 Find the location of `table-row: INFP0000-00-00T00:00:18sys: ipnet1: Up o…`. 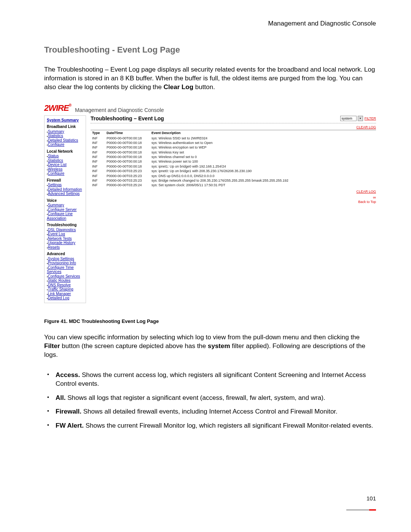

table-row: INFP0000-00-00T00:00:18sys: ipnet1: Up o… is located at coordinates (233, 166).